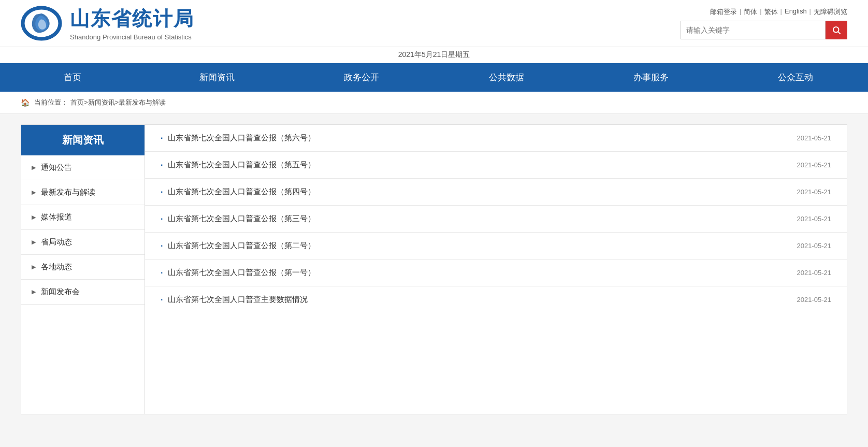 The height and width of the screenshot is (447, 868). What do you see at coordinates (132, 37) in the screenshot?
I see `org-name-en: Shandong Provincial Bureau of Statistics` at bounding box center [132, 37].